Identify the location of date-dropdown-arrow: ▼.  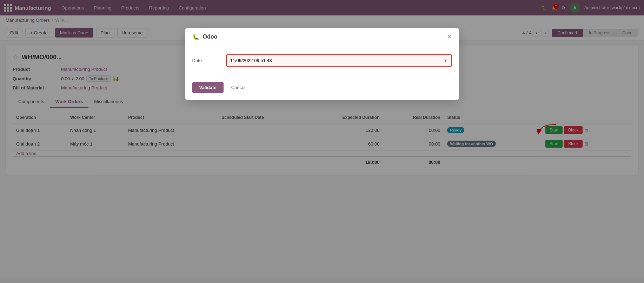
(446, 61).